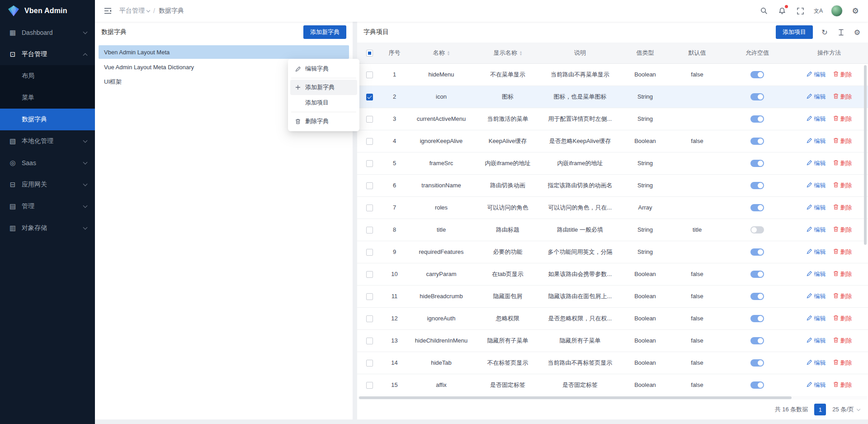  Describe the element at coordinates (324, 87) in the screenshot. I see `context-menu-item: 添加新字典` at that location.